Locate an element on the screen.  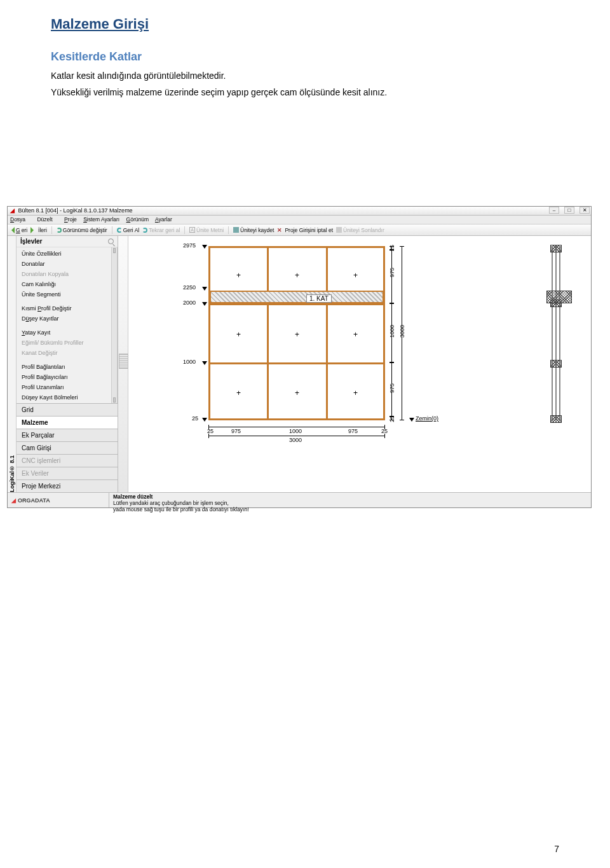
tab-ek-veriler: Ek Veriler is located at coordinates (67, 473).